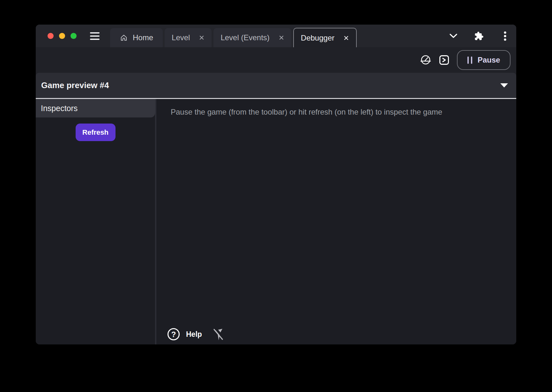 This screenshot has width=552, height=392. I want to click on game-preview-selector: Game preview #4, so click(276, 86).